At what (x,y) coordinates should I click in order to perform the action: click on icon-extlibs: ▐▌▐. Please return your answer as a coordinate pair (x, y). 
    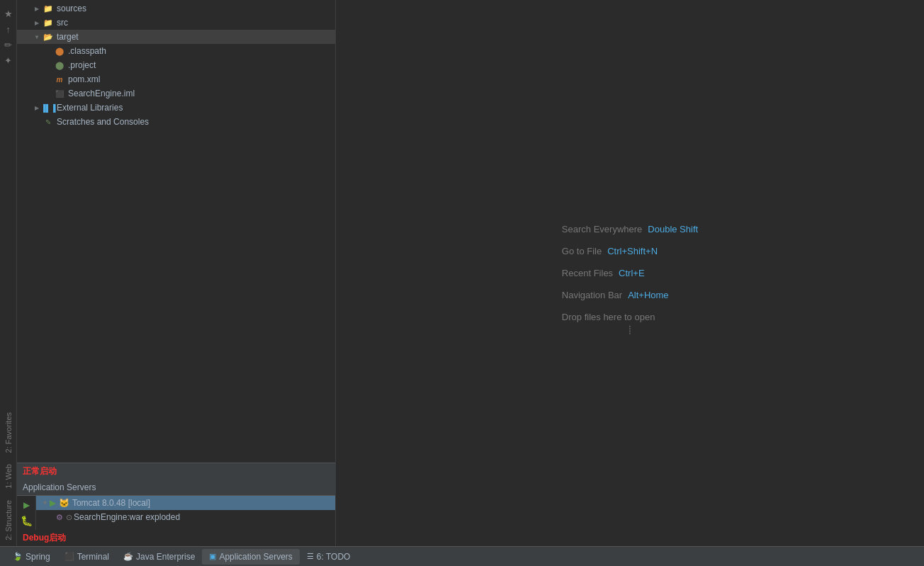
    Looking at the image, I should click on (48, 108).